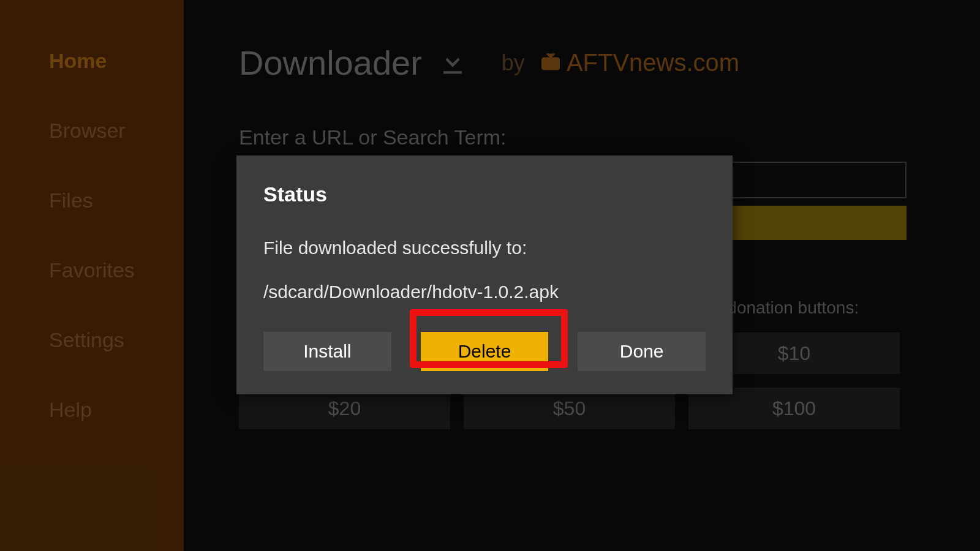  What do you see at coordinates (484, 292) in the screenshot?
I see `dialog-path: /sdcard/Downloader/hdotv-1.0.2.apk` at bounding box center [484, 292].